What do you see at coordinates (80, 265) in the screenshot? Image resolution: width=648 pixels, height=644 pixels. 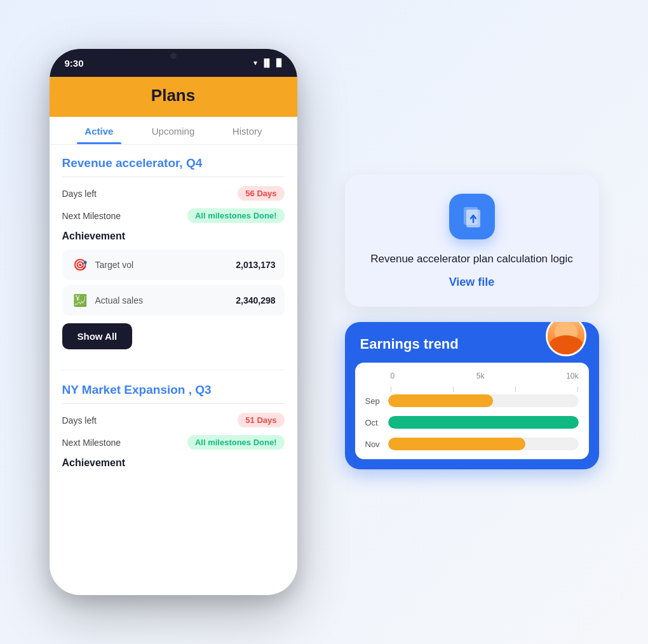 I see `target-icon: 🎯` at bounding box center [80, 265].